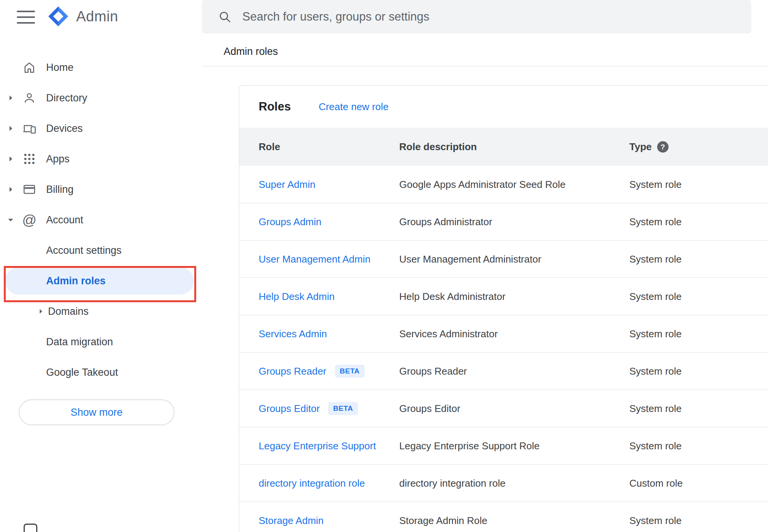 The width and height of the screenshot is (768, 532). Describe the element at coordinates (477, 17) in the screenshot. I see `search-bar` at that location.